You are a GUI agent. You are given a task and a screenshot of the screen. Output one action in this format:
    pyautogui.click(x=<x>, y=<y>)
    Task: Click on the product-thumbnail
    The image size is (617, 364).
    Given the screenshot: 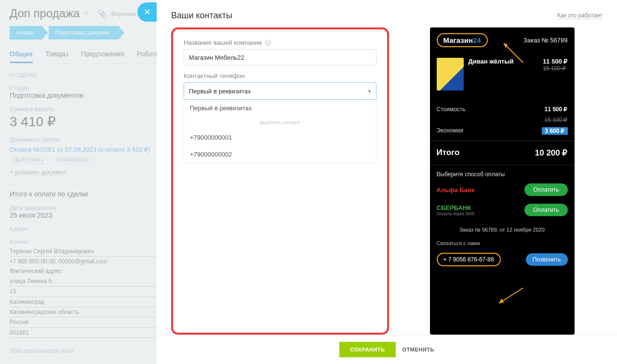 What is the action you would take?
    pyautogui.click(x=450, y=74)
    